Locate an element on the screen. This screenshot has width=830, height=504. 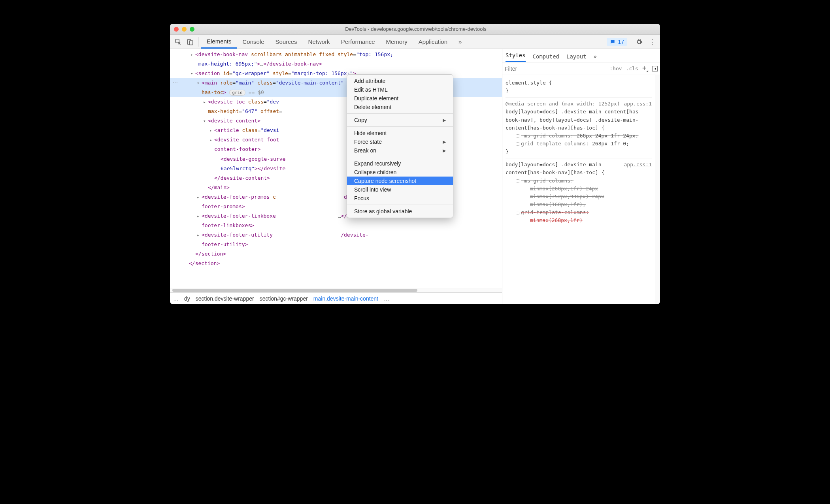
close-icon is located at coordinates (176, 29).